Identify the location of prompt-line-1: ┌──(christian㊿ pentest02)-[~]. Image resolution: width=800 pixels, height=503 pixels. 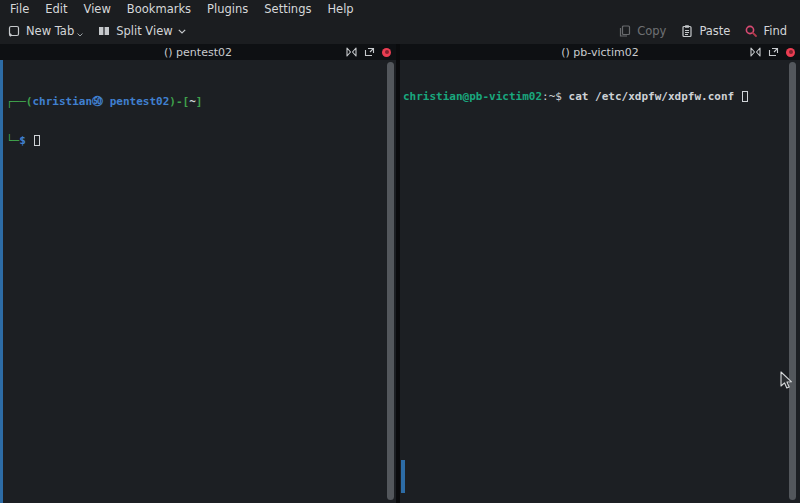
(201, 102).